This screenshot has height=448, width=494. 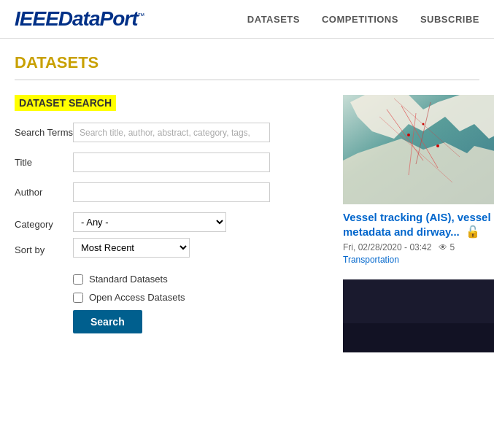 I want to click on category-sort-section: Category - Any - Sort by Most Recent Mos…, so click(x=168, y=238).